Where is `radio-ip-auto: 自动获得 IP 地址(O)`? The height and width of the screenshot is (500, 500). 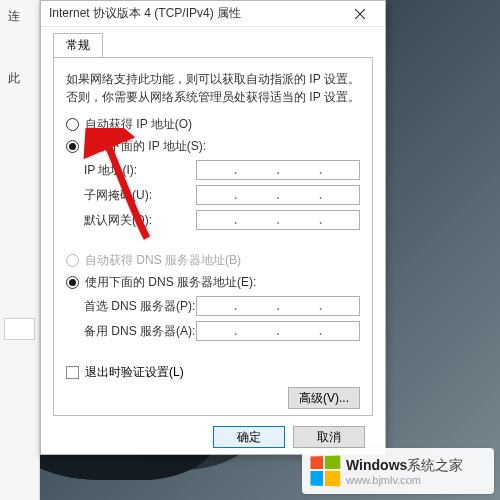
radio-ip-auto: 自动获得 IP 地址(O) is located at coordinates (213, 124).